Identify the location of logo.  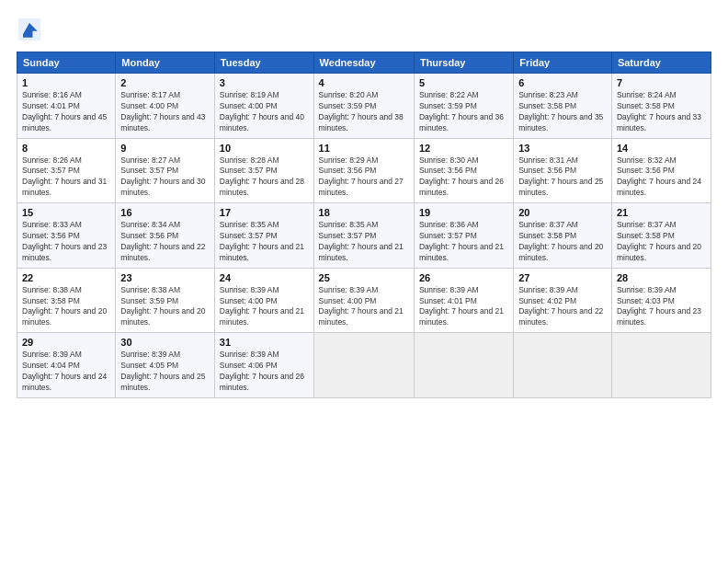
(31, 29).